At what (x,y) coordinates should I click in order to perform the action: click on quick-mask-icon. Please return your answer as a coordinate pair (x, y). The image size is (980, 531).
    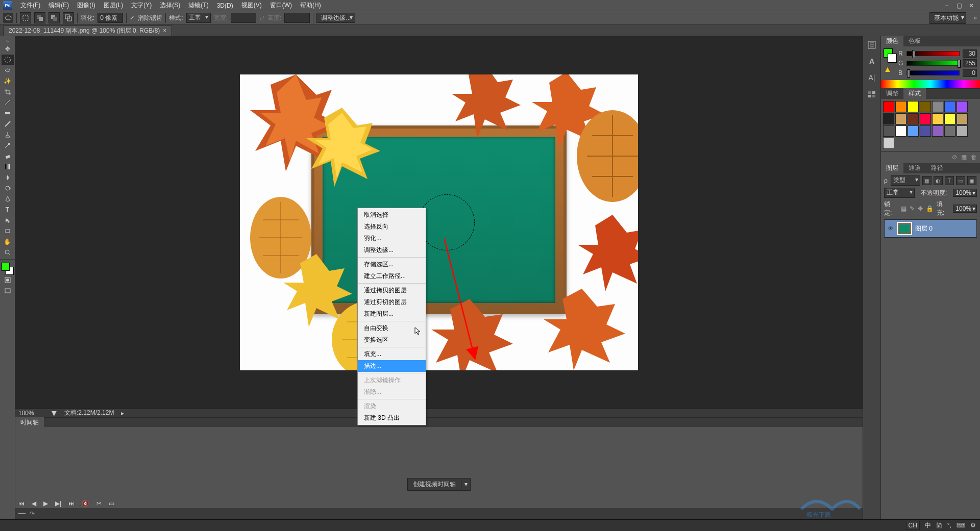
    Looking at the image, I should click on (8, 280).